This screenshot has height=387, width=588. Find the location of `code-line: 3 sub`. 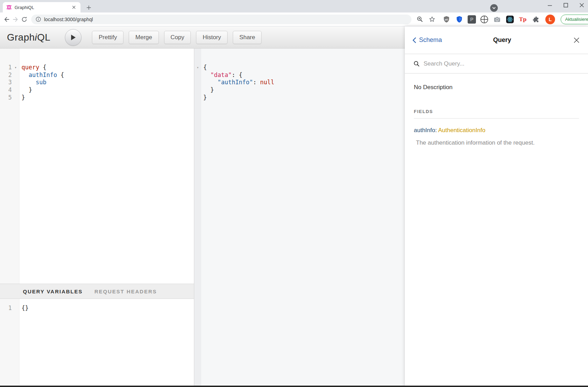

code-line: 3 sub is located at coordinates (97, 83).